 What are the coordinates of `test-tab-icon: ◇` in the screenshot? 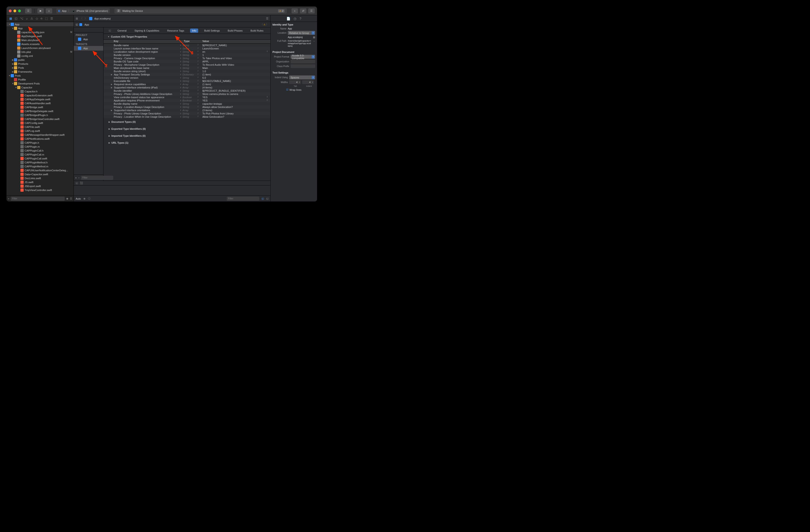 It's located at (37, 18).